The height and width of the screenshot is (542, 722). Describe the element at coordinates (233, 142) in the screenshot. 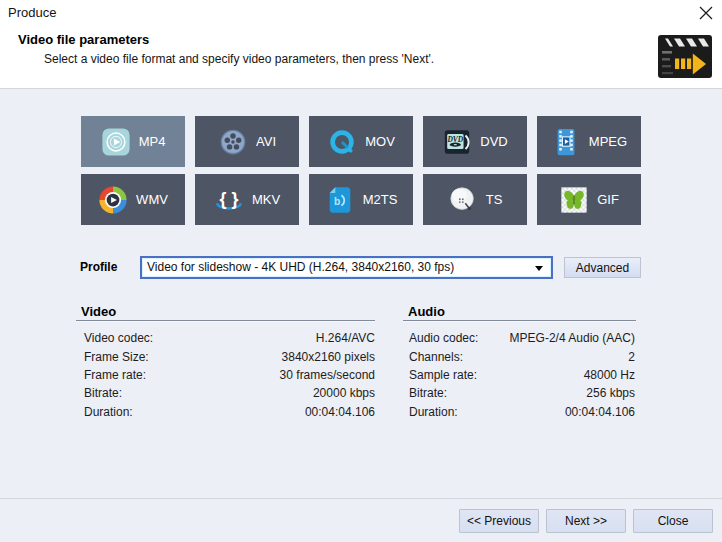

I see `avi-icon` at that location.